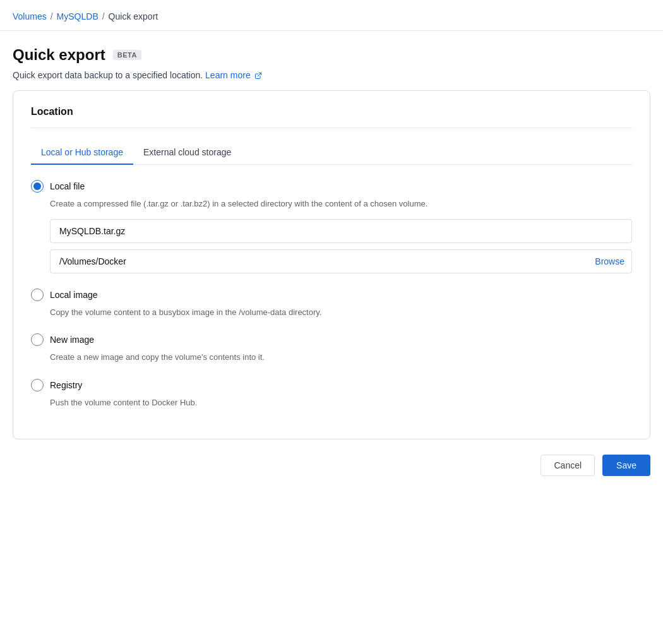  What do you see at coordinates (341, 357) in the screenshot?
I see `new-image-description: Create a new image and copy the volume's…` at bounding box center [341, 357].